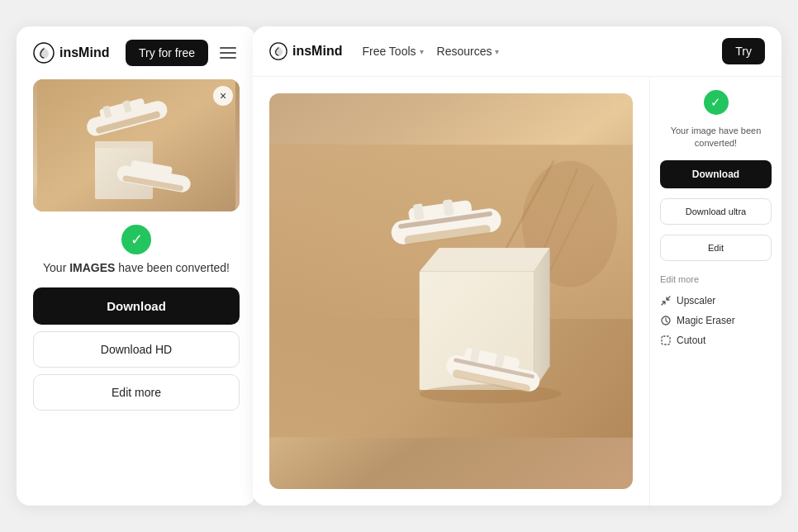  I want to click on right-sidebar: ✓ Your image have been converted! Downlo…, so click(715, 291).